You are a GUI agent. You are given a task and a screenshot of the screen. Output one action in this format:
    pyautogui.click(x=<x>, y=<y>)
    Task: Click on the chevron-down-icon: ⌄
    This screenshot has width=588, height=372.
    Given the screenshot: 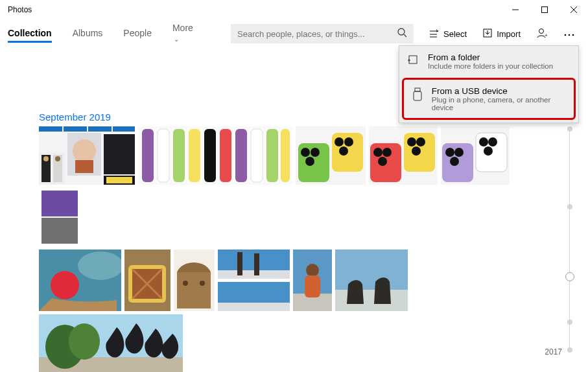 What is the action you would take?
    pyautogui.click(x=176, y=39)
    